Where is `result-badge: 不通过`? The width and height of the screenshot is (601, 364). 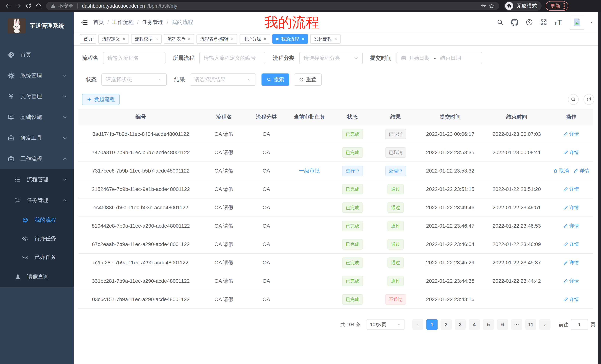 result-badge: 不通过 is located at coordinates (396, 299).